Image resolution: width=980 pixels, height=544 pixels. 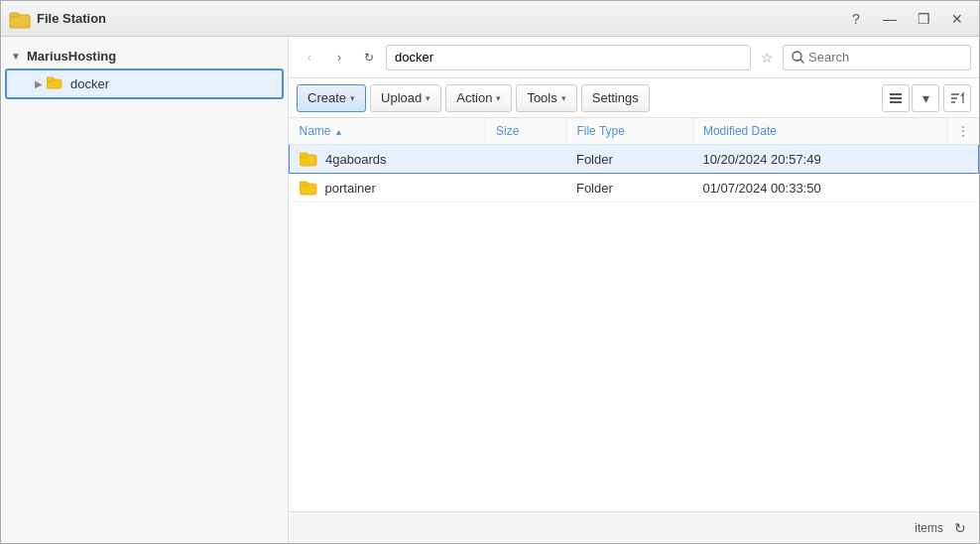 I want to click on sort-button, so click(x=957, y=98).